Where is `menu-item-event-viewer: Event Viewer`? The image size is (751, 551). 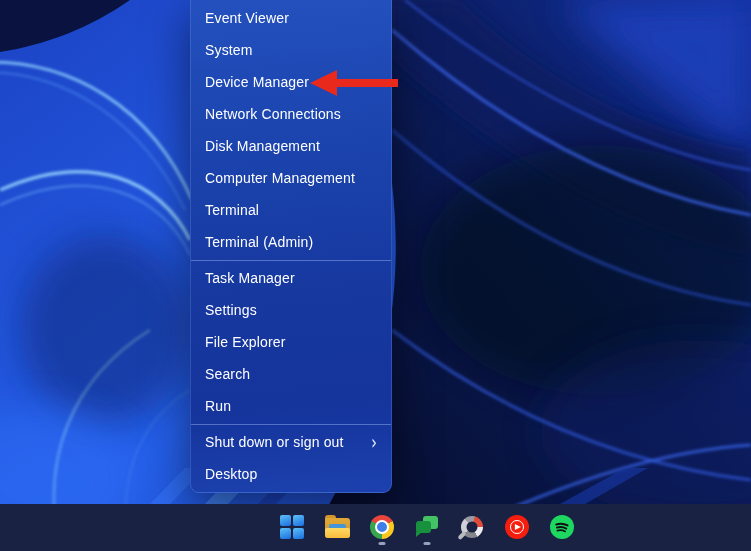 menu-item-event-viewer: Event Viewer is located at coordinates (291, 18).